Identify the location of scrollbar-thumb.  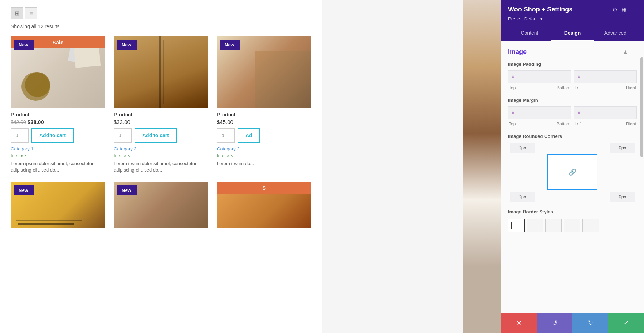
(642, 107).